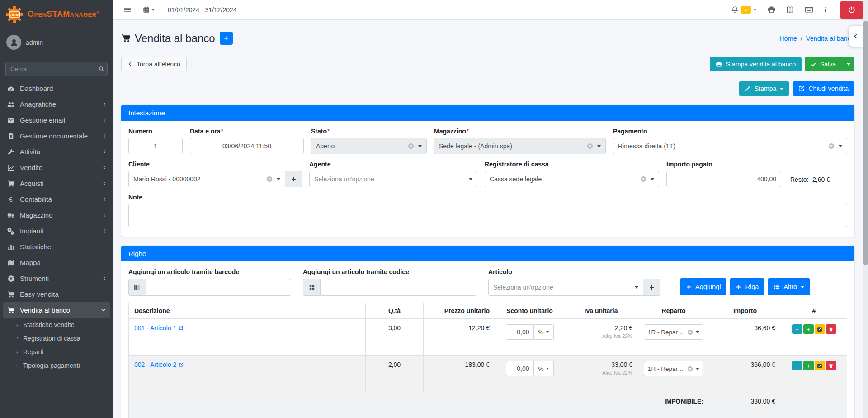 The width and height of the screenshot is (868, 418). What do you see at coordinates (127, 10) in the screenshot?
I see `menu-icon` at bounding box center [127, 10].